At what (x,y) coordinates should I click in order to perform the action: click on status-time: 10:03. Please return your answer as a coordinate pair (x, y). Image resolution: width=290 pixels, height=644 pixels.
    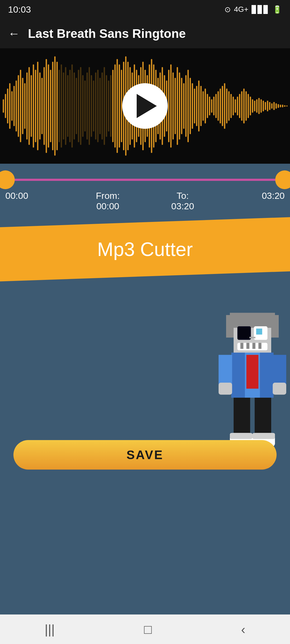
    Looking at the image, I should click on (19, 10).